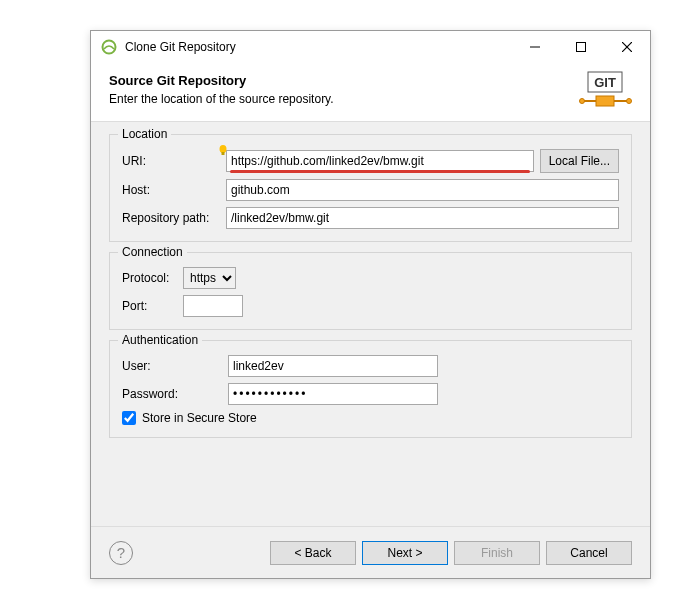  What do you see at coordinates (109, 47) in the screenshot?
I see `app-icon` at bounding box center [109, 47].